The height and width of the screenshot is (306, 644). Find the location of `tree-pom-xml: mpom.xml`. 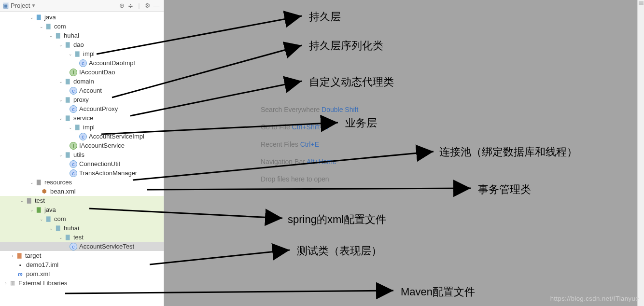

tree-pom-xml: mpom.xml is located at coordinates (82, 274).